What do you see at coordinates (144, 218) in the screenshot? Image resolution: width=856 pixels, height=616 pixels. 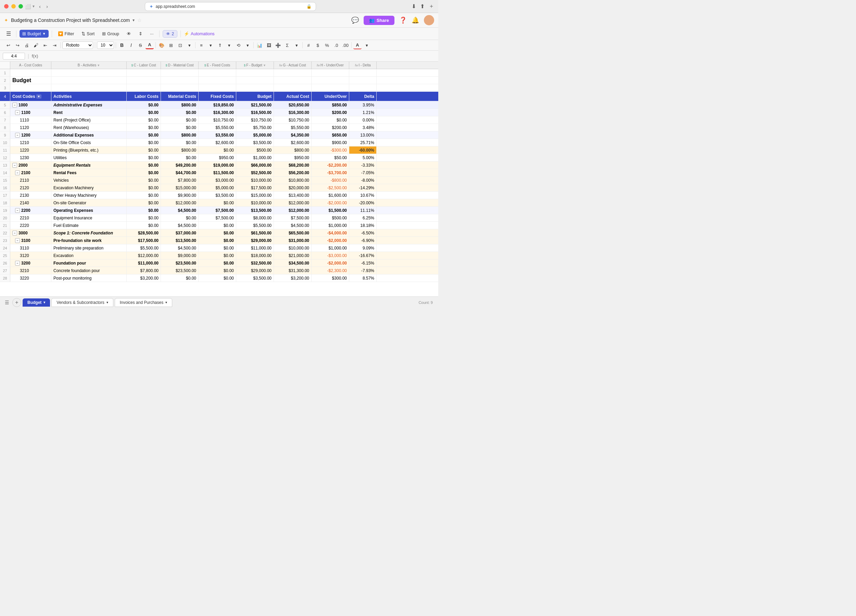 I see `row20-labor: $0.00` at bounding box center [144, 218].